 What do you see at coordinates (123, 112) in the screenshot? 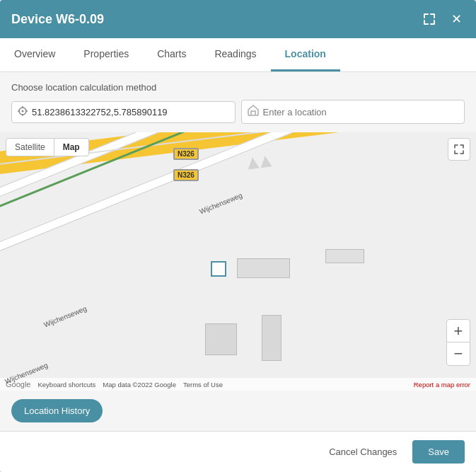
I see `coord-input-wrap` at bounding box center [123, 112].